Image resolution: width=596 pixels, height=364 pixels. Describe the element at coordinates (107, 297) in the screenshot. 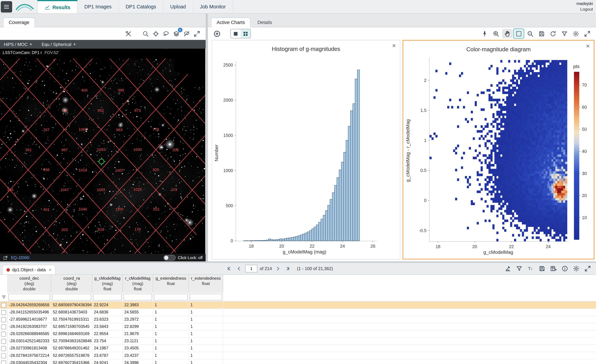

I see `column-filter-input-g_cModelMag` at that location.